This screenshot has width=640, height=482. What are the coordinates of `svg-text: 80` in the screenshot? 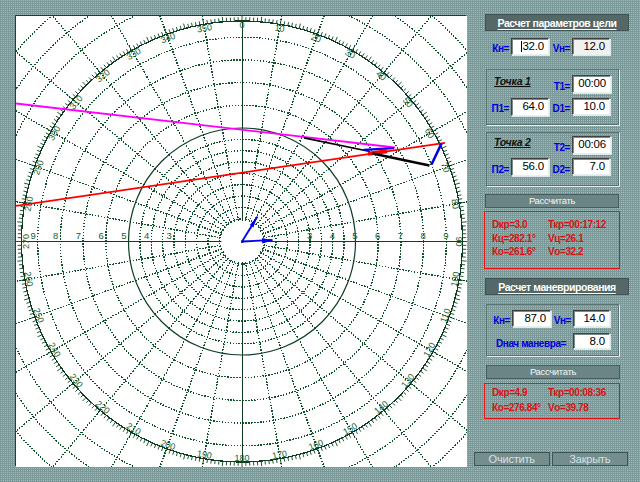 It's located at (455, 204).